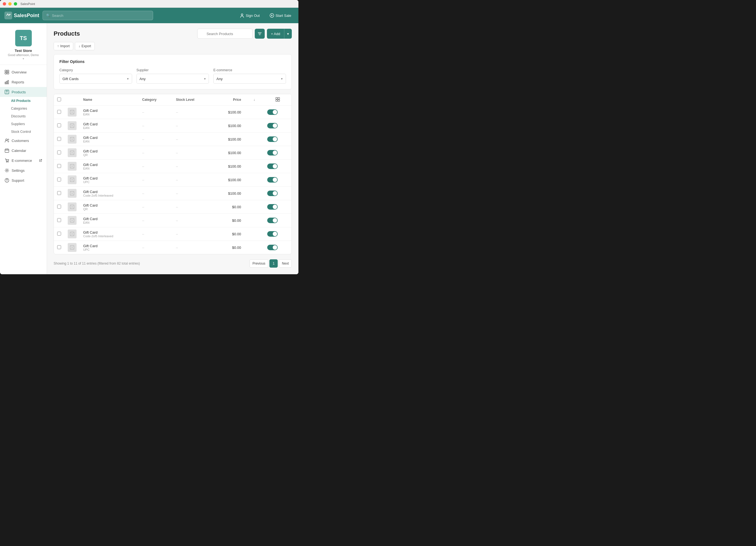 This screenshot has width=756, height=546. What do you see at coordinates (29, 132) in the screenshot?
I see `submenu-stock-control: Stock Control` at bounding box center [29, 132].